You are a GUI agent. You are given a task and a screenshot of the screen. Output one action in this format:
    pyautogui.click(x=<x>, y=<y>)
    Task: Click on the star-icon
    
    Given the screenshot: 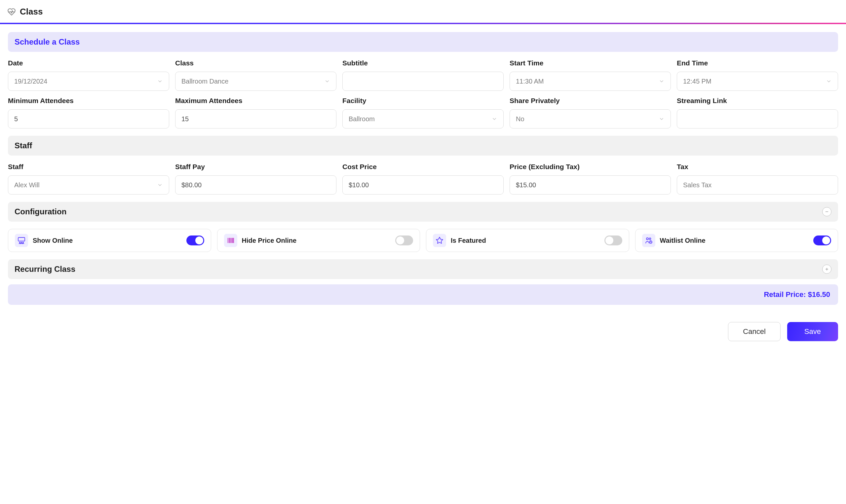 What is the action you would take?
    pyautogui.click(x=440, y=240)
    